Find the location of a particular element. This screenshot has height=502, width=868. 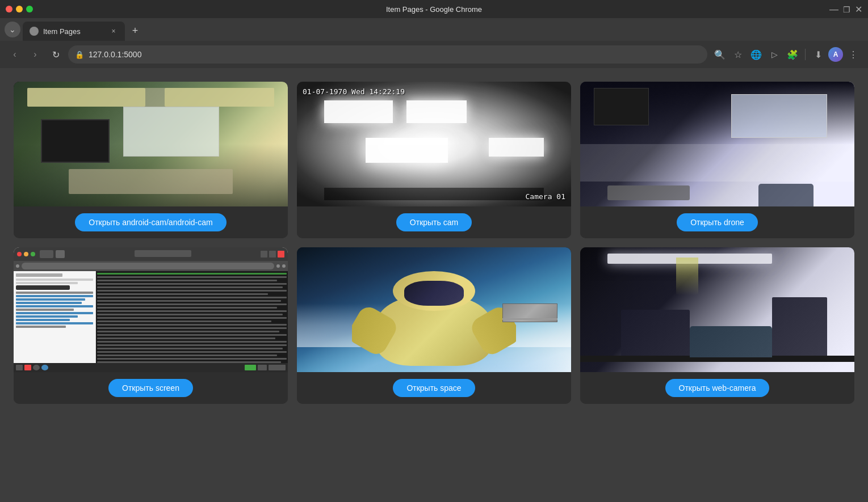

card-image-android-cam is located at coordinates (151, 144).